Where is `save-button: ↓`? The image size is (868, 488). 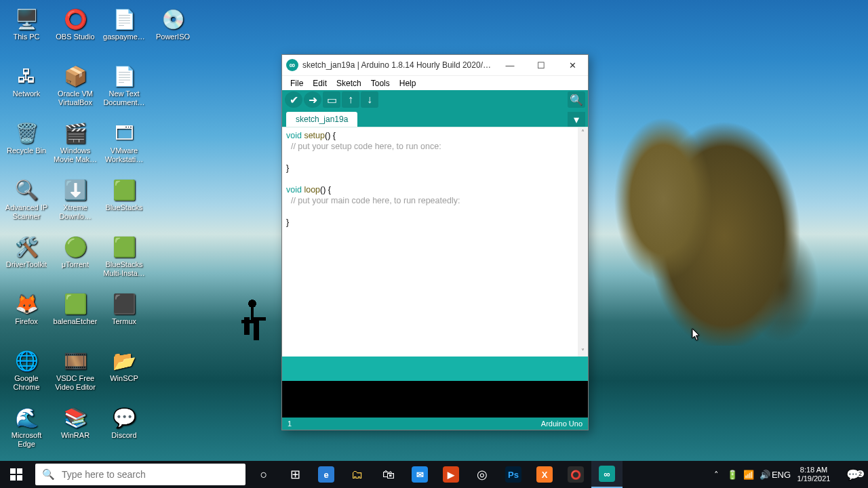
save-button: ↓ is located at coordinates (370, 100).